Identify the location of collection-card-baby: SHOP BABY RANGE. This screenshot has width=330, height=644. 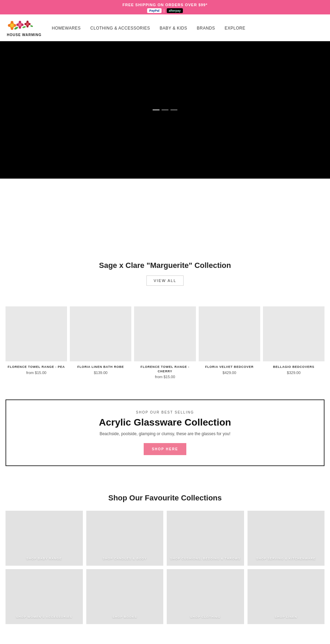
(44, 538).